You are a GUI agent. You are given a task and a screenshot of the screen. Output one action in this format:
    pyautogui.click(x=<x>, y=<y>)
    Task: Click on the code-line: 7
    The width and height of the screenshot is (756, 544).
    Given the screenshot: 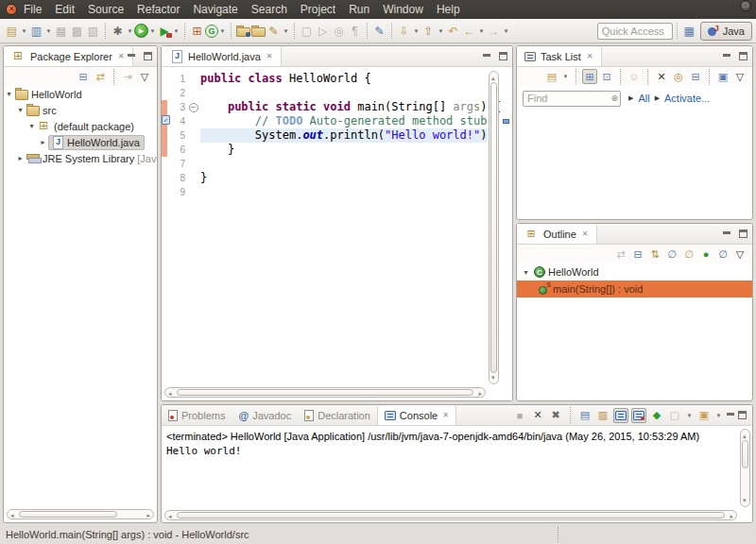 What is the action you would take?
    pyautogui.click(x=325, y=164)
    